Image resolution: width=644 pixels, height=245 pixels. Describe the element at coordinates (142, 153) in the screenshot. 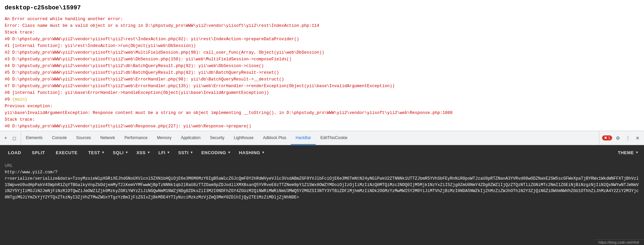

I see `hackbar-xss-dropdown: XSS ▼` at that location.